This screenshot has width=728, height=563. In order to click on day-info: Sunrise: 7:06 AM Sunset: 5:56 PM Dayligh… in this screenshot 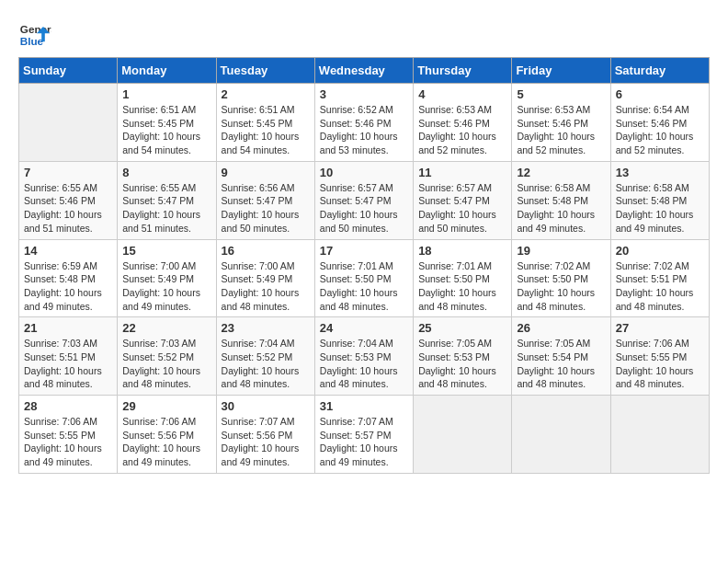, I will do `click(166, 442)`.